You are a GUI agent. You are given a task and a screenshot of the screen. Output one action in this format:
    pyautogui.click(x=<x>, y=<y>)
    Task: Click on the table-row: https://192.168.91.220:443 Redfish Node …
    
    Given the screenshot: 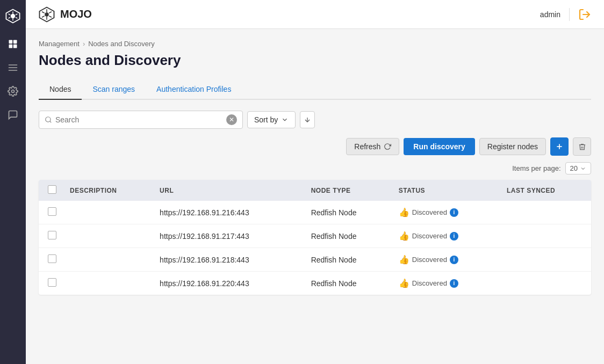 What is the action you would take?
    pyautogui.click(x=315, y=283)
    